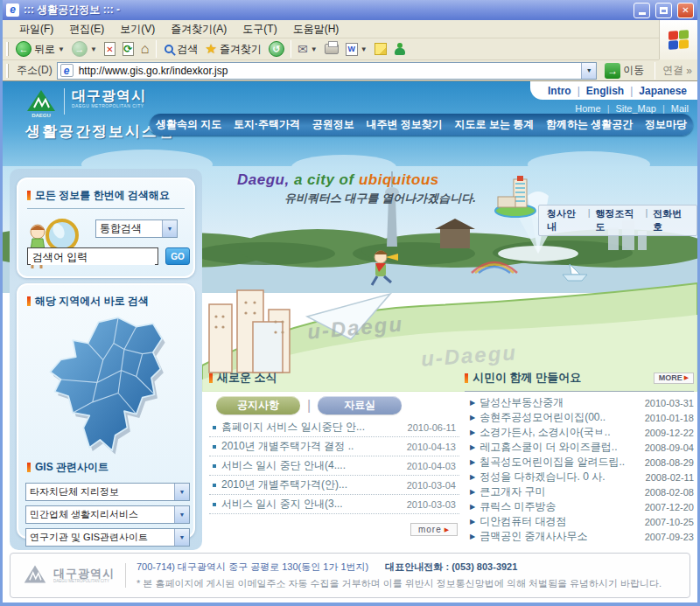 Image resolution: width=700 pixels, height=606 pixels. Describe the element at coordinates (180, 49) in the screenshot. I see `search-button: 검색` at that location.